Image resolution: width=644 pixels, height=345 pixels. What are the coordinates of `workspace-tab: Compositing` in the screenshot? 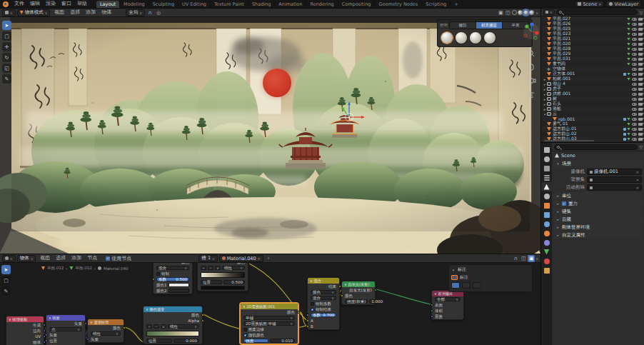 It's located at (357, 4).